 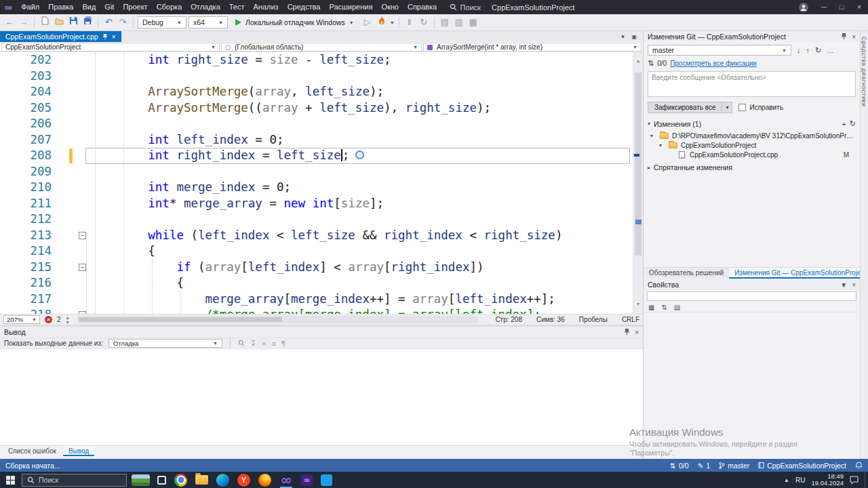 I want to click on menu-item-4: Проект, so click(x=136, y=7).